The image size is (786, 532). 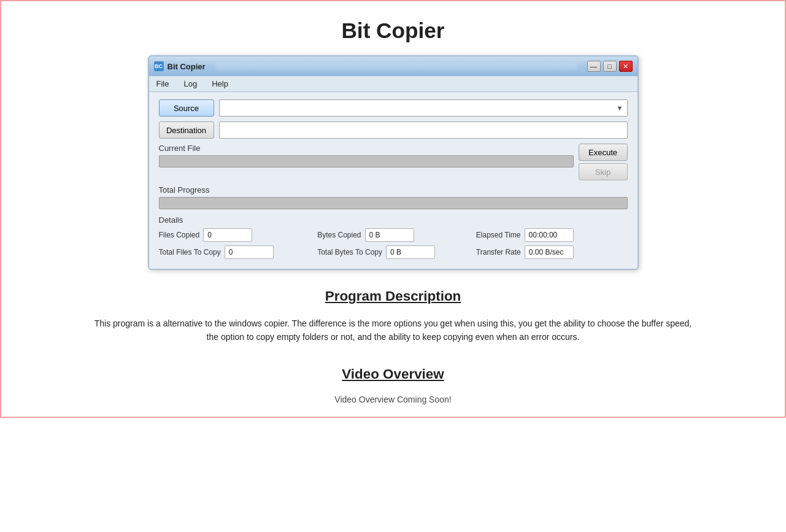 What do you see at coordinates (339, 235) in the screenshot?
I see `bytes-copied-label: Bytes Copied` at bounding box center [339, 235].